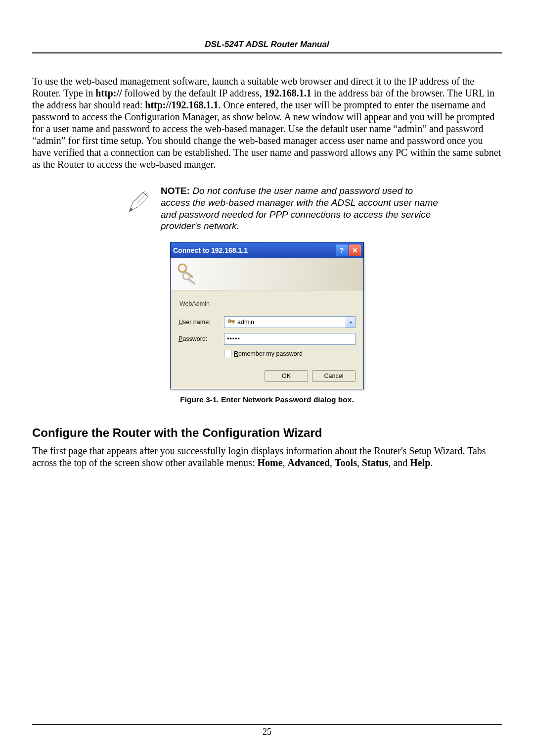 The image size is (534, 756). I want to click on user-key-icon, so click(231, 322).